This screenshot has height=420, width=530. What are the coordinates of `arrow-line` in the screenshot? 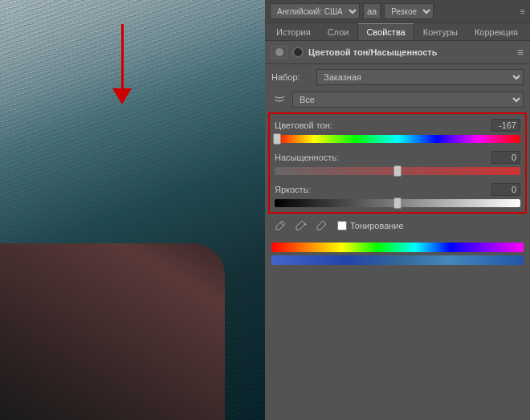 It's located at (122, 56).